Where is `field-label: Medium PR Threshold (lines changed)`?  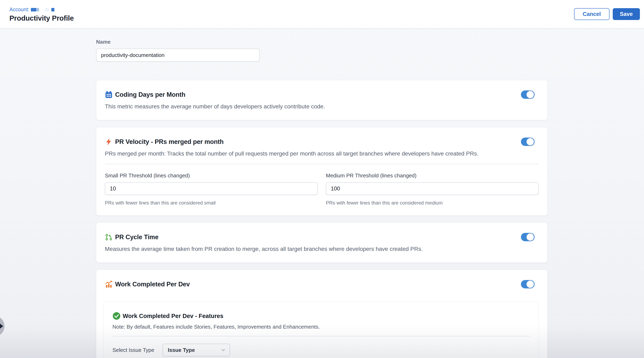 field-label: Medium PR Threshold (lines changed) is located at coordinates (432, 176).